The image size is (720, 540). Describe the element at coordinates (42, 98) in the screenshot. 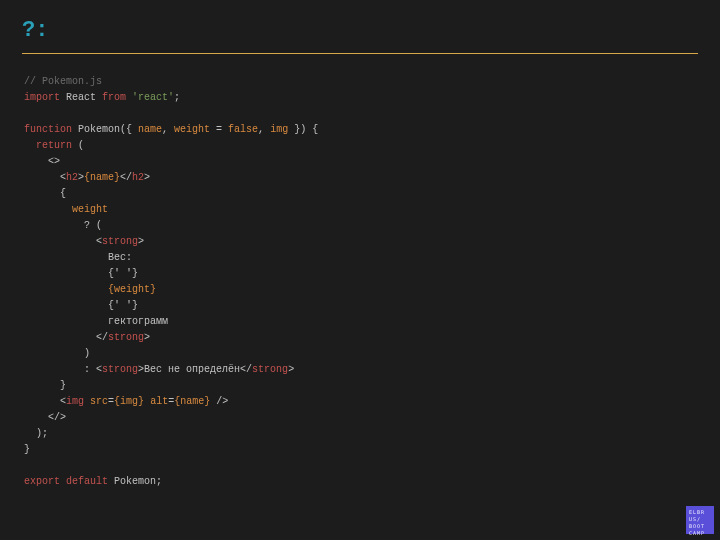

I see `kw-import: import` at that location.